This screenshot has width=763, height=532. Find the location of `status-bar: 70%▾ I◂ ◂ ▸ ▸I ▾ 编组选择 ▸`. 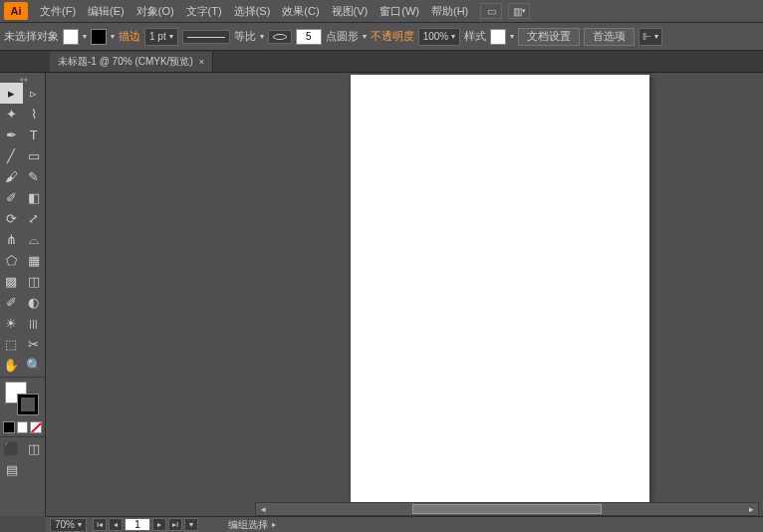

status-bar: 70%▾ I◂ ◂ ▸ ▸I ▾ 编组选择 ▸ is located at coordinates (404, 524).